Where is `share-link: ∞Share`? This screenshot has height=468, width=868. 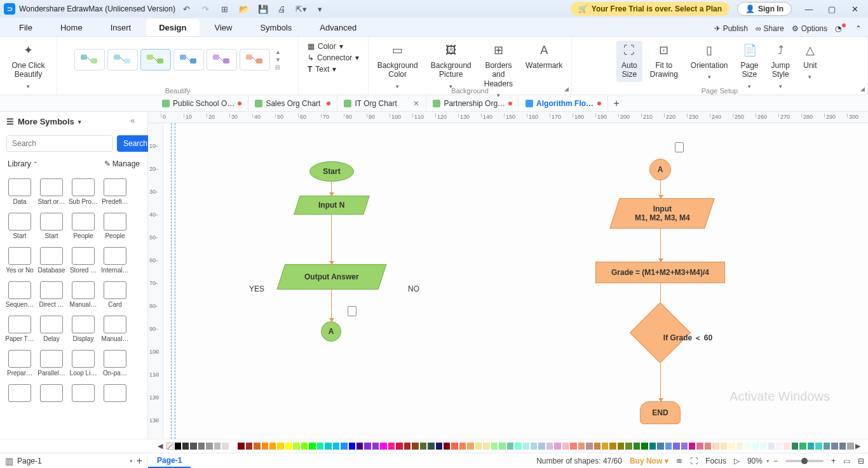
share-link: ∞Share is located at coordinates (770, 29).